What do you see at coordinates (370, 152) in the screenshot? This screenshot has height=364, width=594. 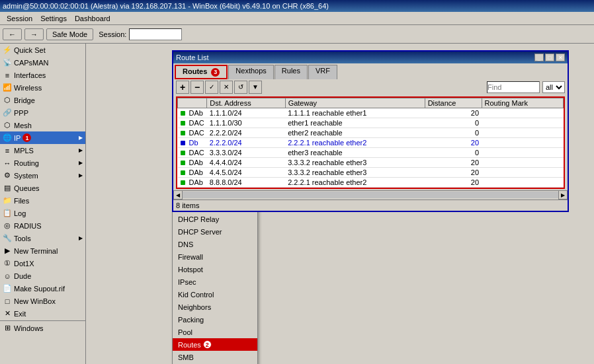 I see `table-row: DAC 3.3.3.0/24 ether3 reachable 0` at bounding box center [370, 152].